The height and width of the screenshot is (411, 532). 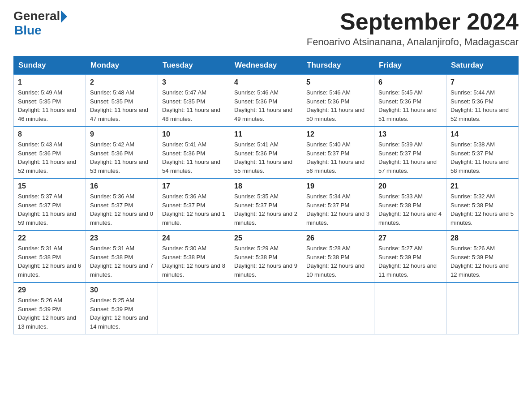 I want to click on day-info: Sunrise: 5:49 AM Sunset: 5:35 PM Dayligh…, so click(x=50, y=106).